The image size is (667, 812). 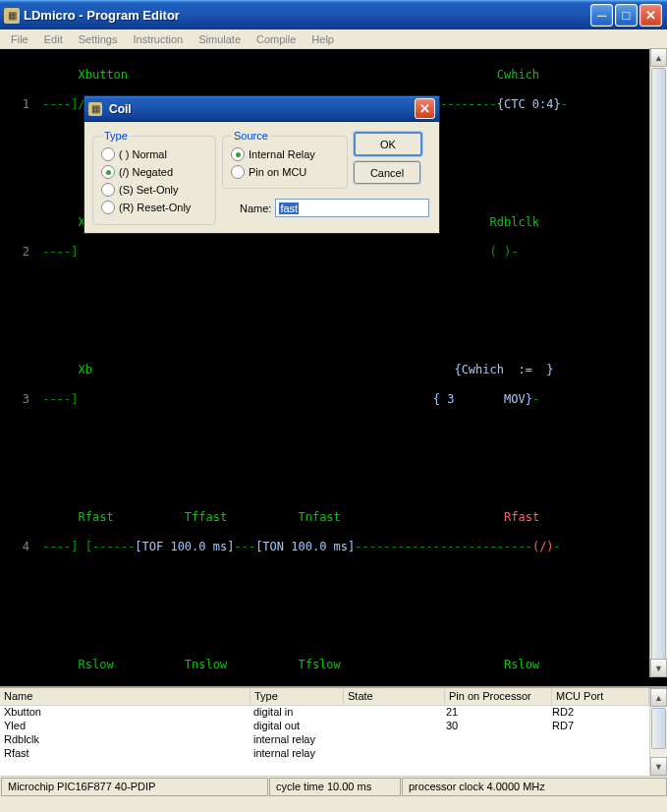 I want to click on table-row: Xbuttondigital in21RD2, so click(x=334, y=713).